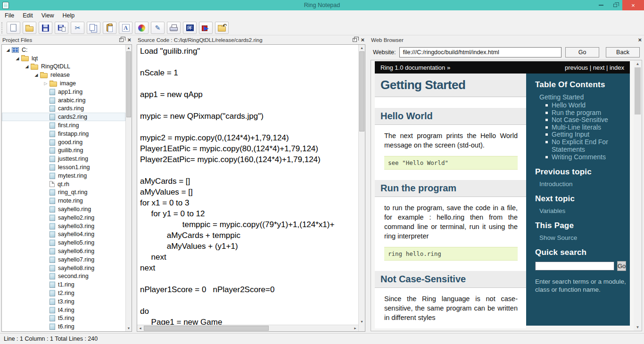 The width and height of the screenshot is (644, 344). What do you see at coordinates (64, 209) in the screenshot?
I see `tree-row: sayhello.ring` at bounding box center [64, 209].